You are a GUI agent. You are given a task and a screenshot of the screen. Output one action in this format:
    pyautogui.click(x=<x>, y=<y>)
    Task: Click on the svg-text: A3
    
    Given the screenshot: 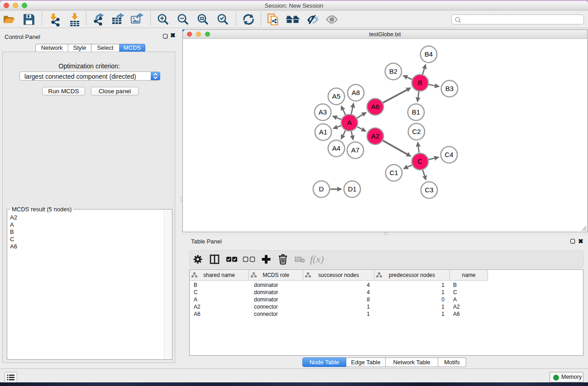 What is the action you would take?
    pyautogui.click(x=323, y=112)
    